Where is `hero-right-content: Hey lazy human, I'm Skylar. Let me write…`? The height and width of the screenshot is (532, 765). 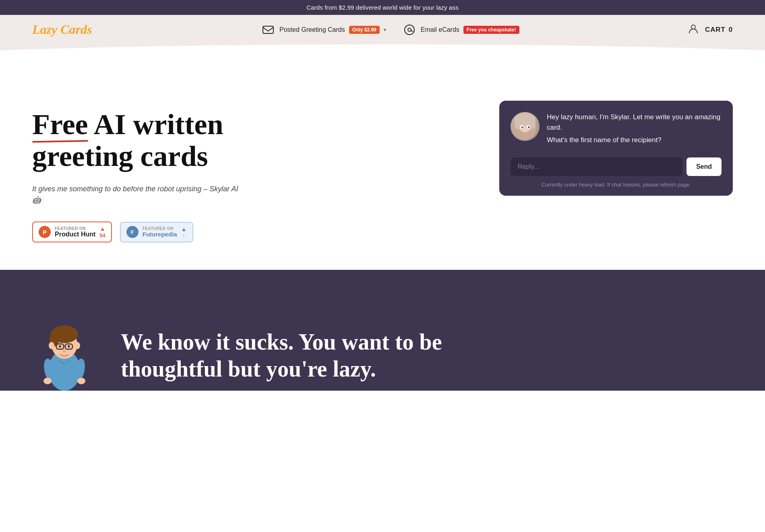 hero-right-content: Hey lazy human, I'm Skylar. Let me write… is located at coordinates (616, 148).